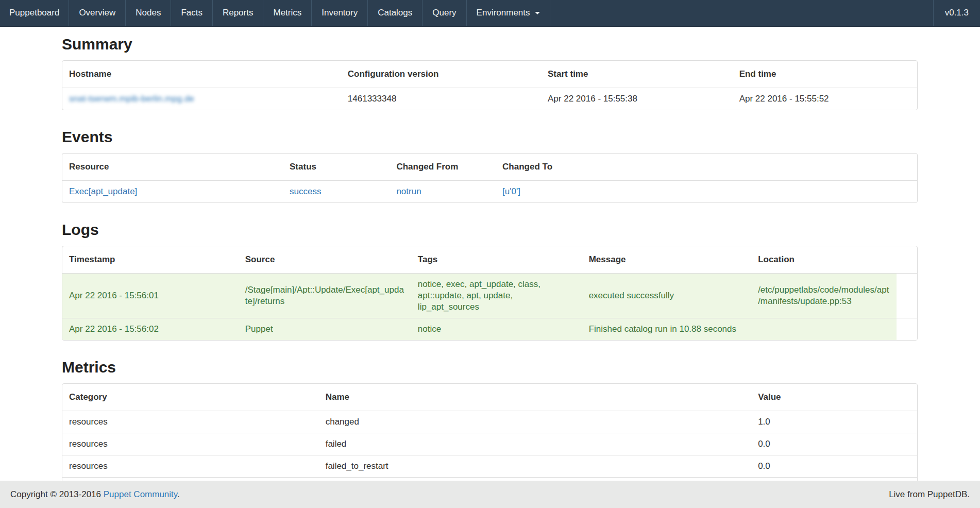 This screenshot has height=508, width=980. What do you see at coordinates (489, 192) in the screenshot?
I see `event-row: Exec[apt_update] success notrun [u'0']` at bounding box center [489, 192].